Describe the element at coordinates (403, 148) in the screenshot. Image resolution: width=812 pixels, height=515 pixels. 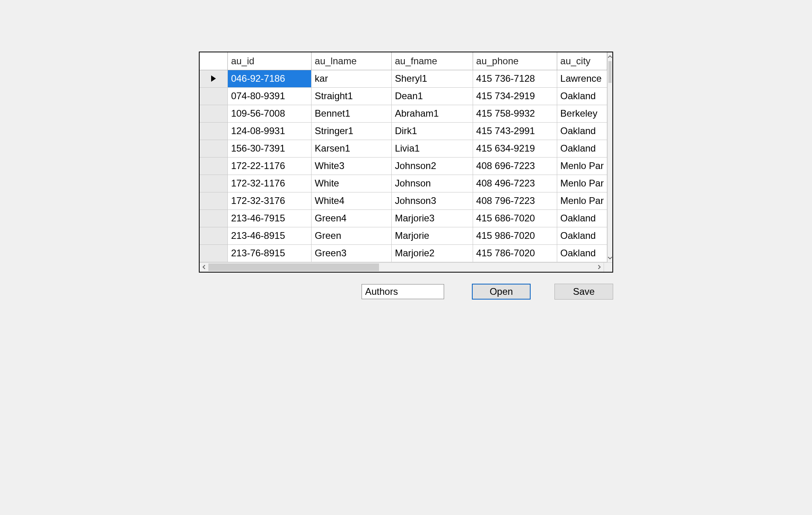
I see `table-row: 156-30-7391Karsen1Livia1415 634-9219Oakl…` at that location.